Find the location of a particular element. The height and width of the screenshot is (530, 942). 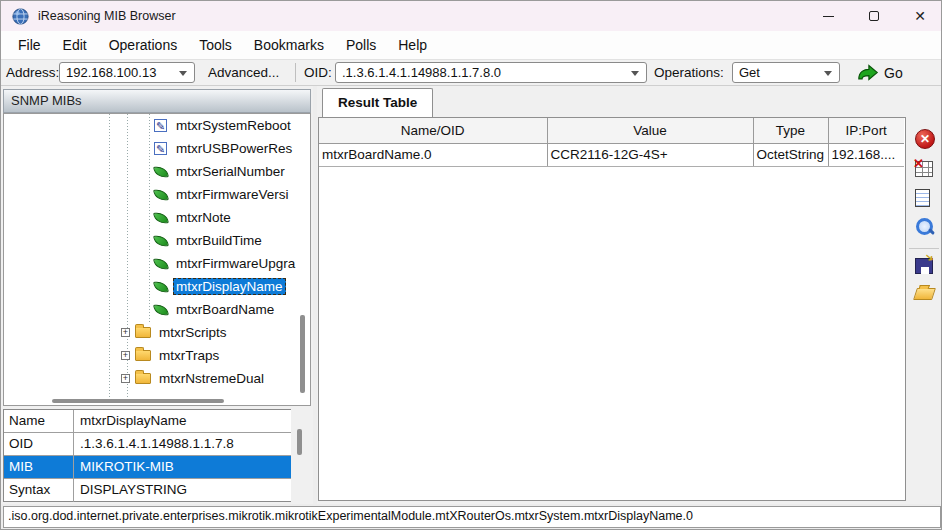

stop-icon: ✕ is located at coordinates (925, 139).